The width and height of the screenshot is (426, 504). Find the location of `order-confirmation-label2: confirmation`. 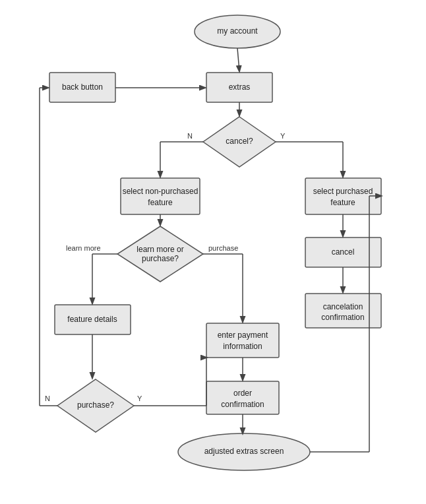

order-confirmation-label2: confirmation is located at coordinates (243, 404).